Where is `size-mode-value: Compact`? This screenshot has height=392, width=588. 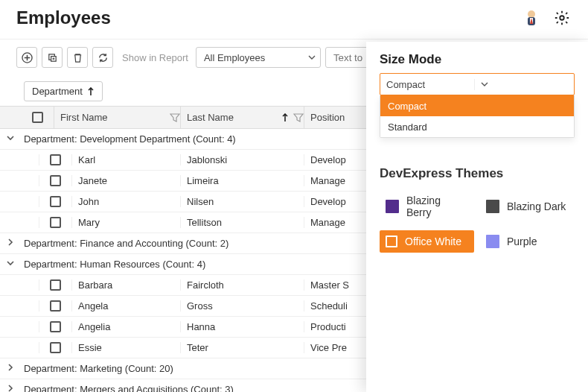 size-mode-value: Compact is located at coordinates (430, 85).